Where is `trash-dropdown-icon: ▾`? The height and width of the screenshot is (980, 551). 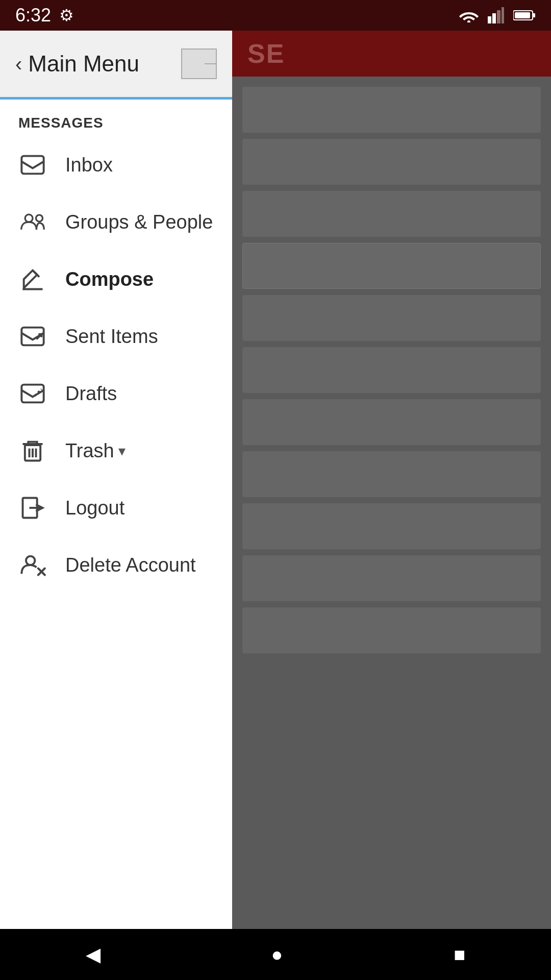 trash-dropdown-icon: ▾ is located at coordinates (122, 451).